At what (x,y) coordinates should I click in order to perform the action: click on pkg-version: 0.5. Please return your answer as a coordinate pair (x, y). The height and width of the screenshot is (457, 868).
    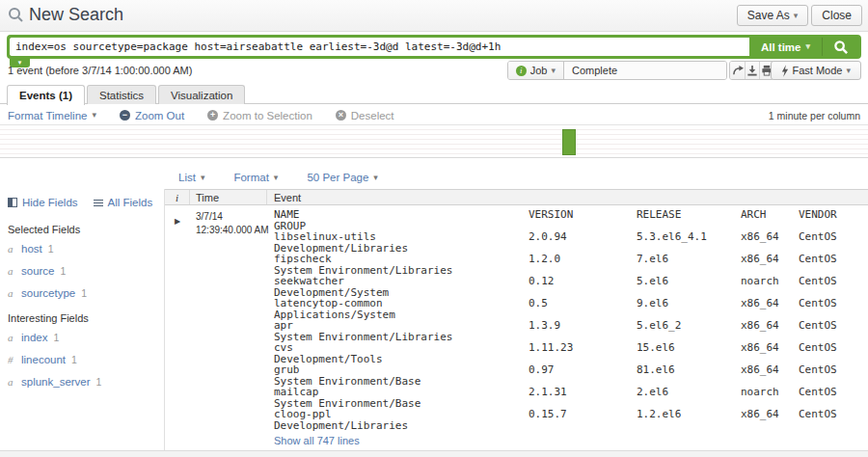
    Looking at the image, I should click on (583, 309).